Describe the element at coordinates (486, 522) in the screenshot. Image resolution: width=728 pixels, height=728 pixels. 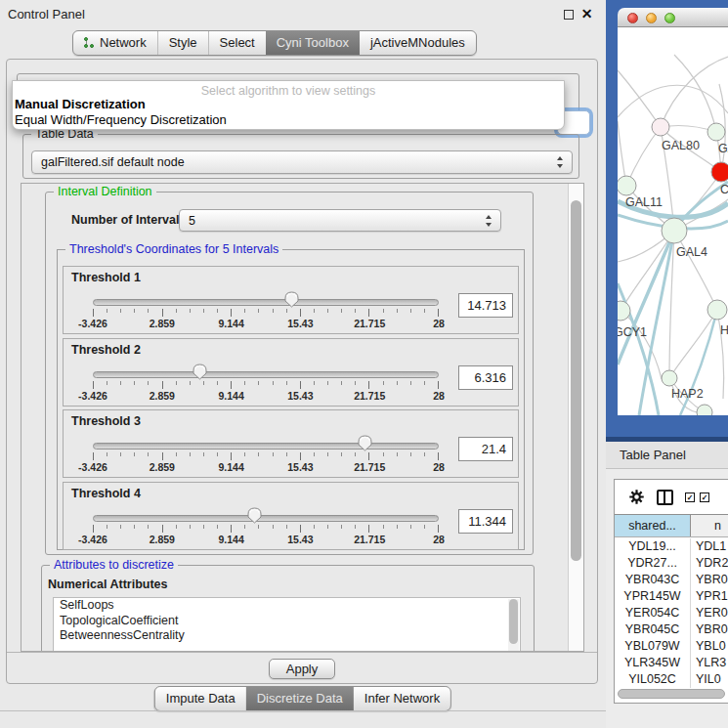
I see `threshold-value-field: 11.344` at that location.